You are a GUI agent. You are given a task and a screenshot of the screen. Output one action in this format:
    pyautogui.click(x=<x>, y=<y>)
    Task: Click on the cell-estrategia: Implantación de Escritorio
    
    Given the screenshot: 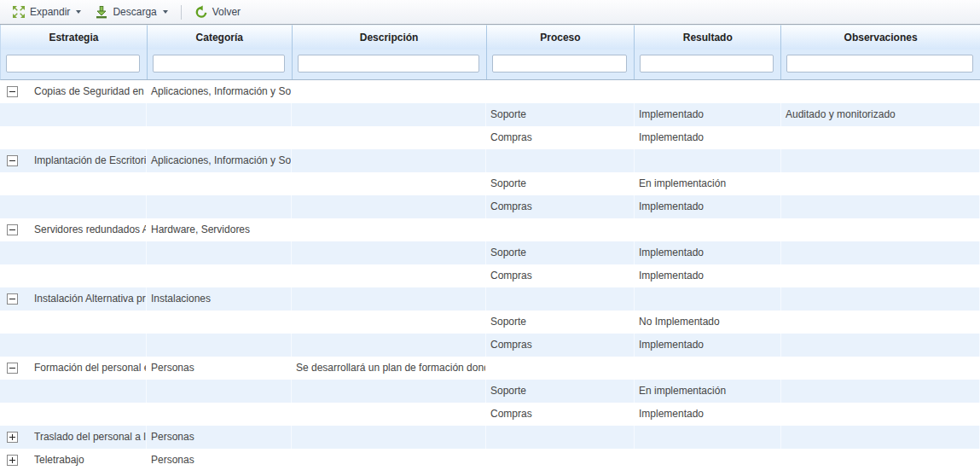 What is the action you would take?
    pyautogui.click(x=73, y=160)
    